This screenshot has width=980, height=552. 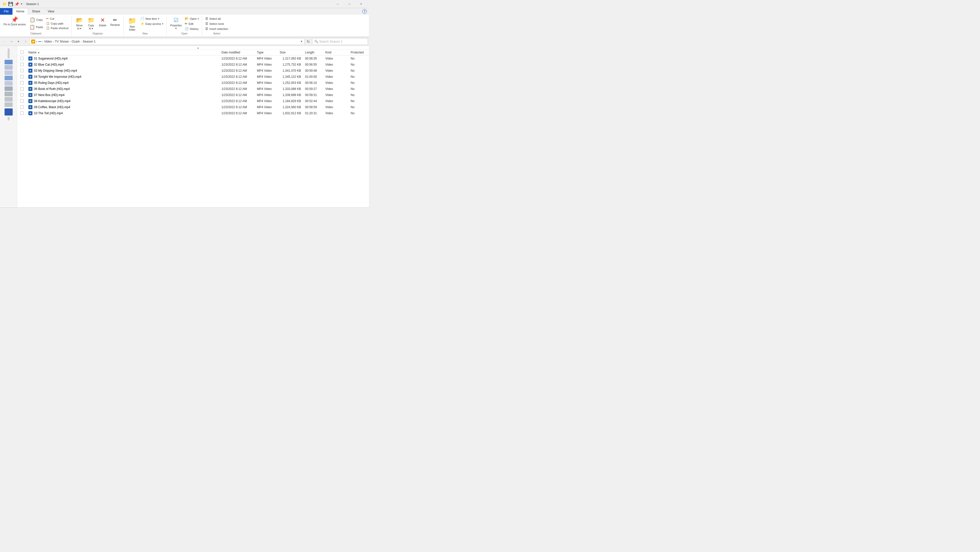 What do you see at coordinates (366, 11) in the screenshot?
I see `help-button: ?` at bounding box center [366, 11].